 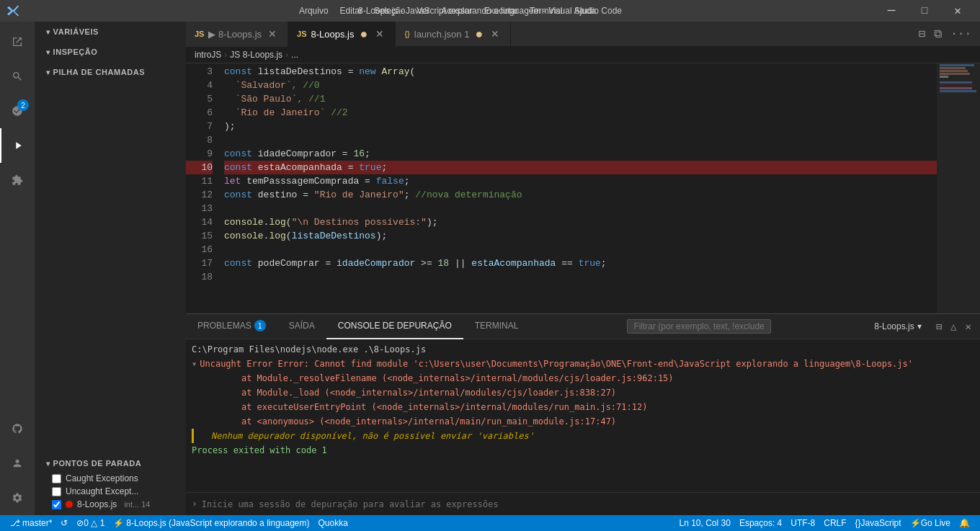 I want to click on breadcrumb-introjs: introJS, so click(x=208, y=55).